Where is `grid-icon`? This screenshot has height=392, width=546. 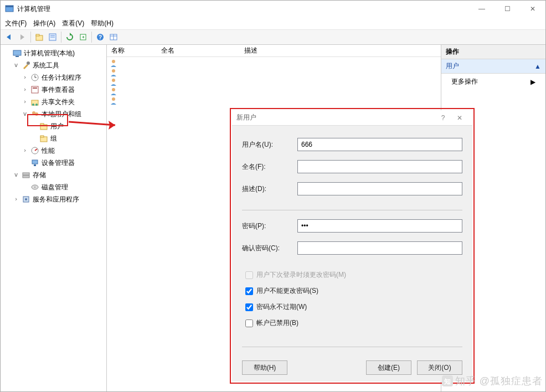
grid-icon is located at coordinates (114, 37).